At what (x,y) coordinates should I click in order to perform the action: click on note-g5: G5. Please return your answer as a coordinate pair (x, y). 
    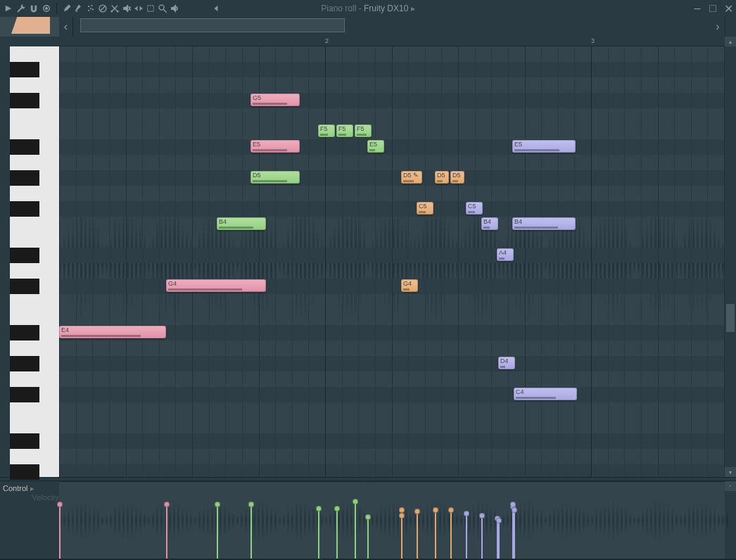
    Looking at the image, I should click on (275, 100).